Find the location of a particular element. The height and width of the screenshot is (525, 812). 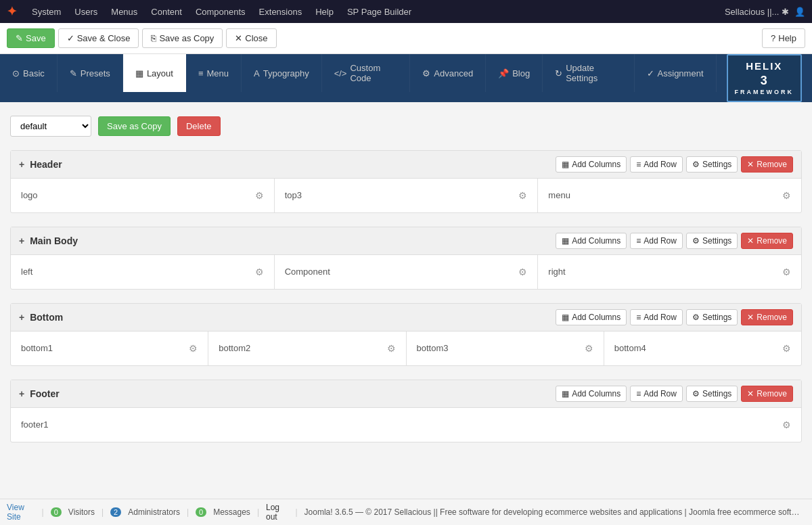

mainbody-plus-icon: + is located at coordinates (22, 241).